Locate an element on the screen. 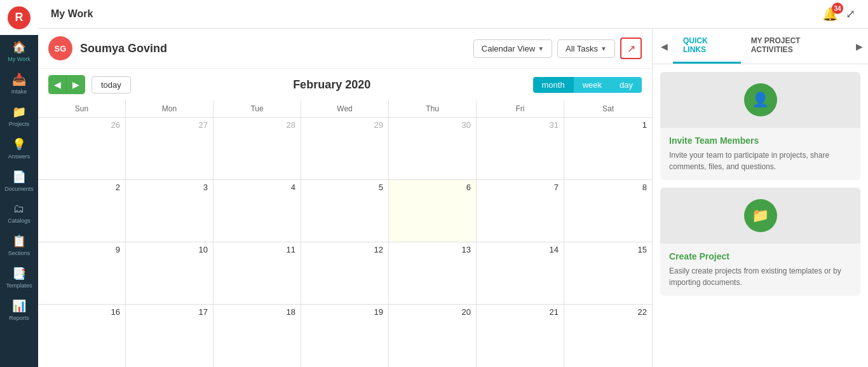 The height and width of the screenshot is (367, 868). page-title: My Work is located at coordinates (72, 14).